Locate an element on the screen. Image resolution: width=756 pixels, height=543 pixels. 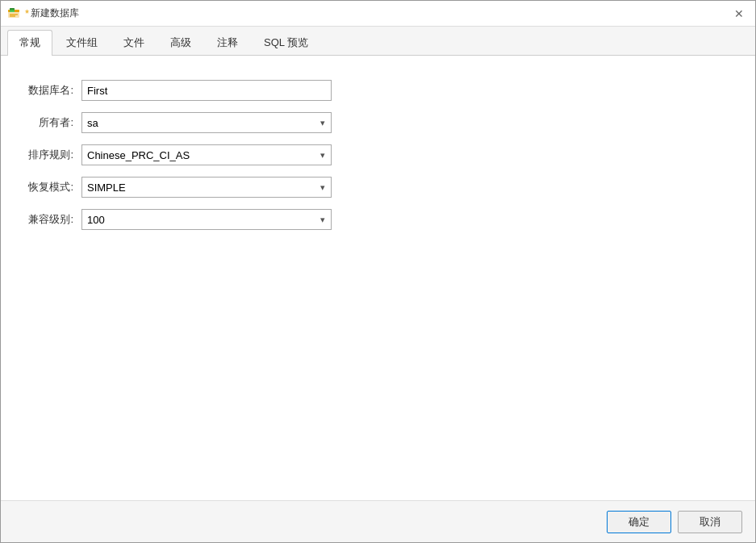
title-text: 新建数据库 is located at coordinates (380, 13).